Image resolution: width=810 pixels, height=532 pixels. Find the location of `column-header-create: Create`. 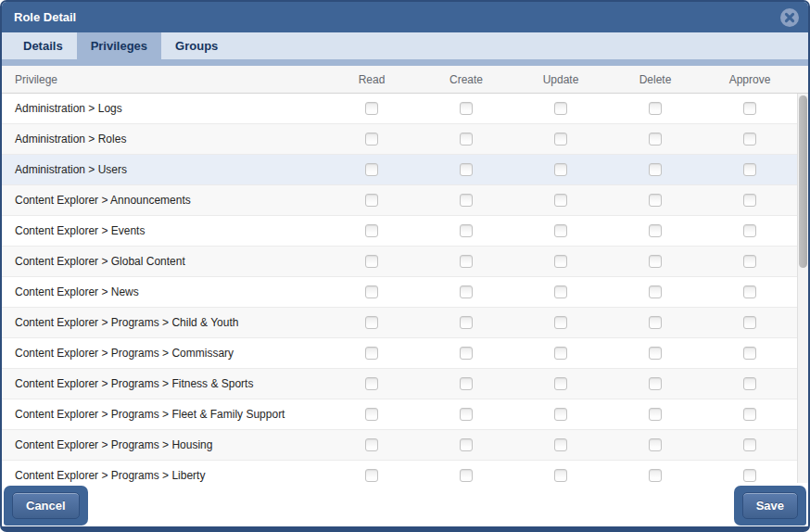

column-header-create: Create is located at coordinates (466, 80).